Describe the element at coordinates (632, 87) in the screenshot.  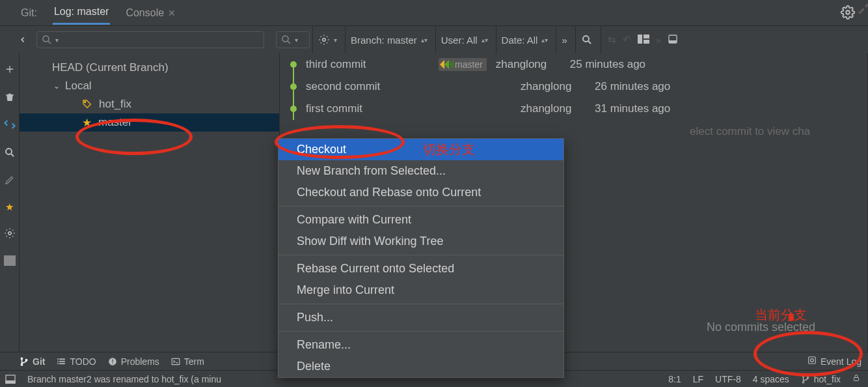
I see `commit-when: 26 minutes ago` at that location.